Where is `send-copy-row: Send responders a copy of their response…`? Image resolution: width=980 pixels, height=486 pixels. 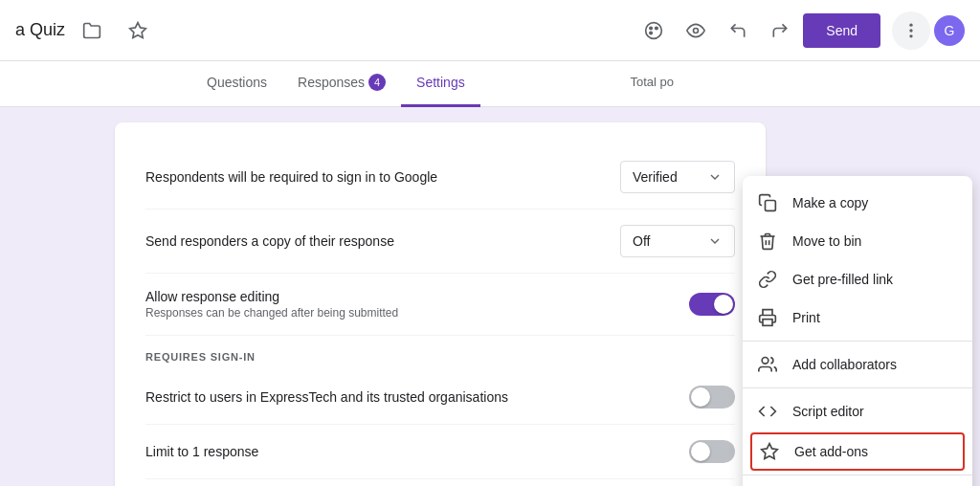 send-copy-row: Send responders a copy of their response… is located at coordinates (440, 241).